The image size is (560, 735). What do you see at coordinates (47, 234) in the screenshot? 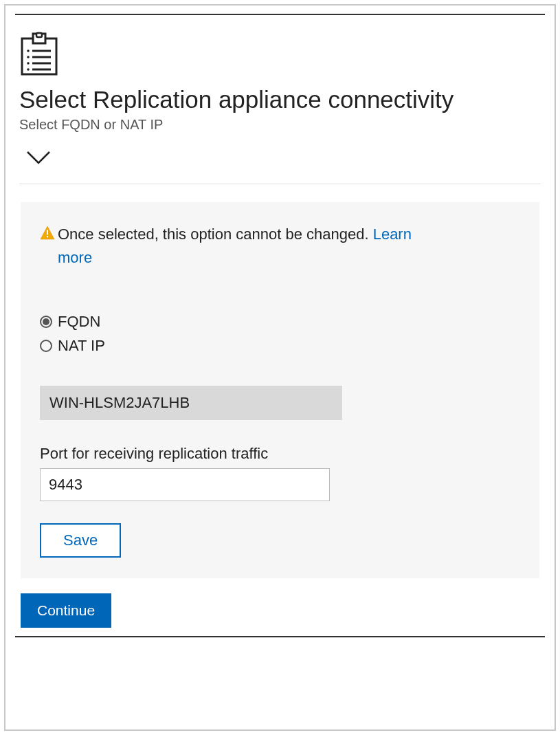
I see `warning-icon` at bounding box center [47, 234].